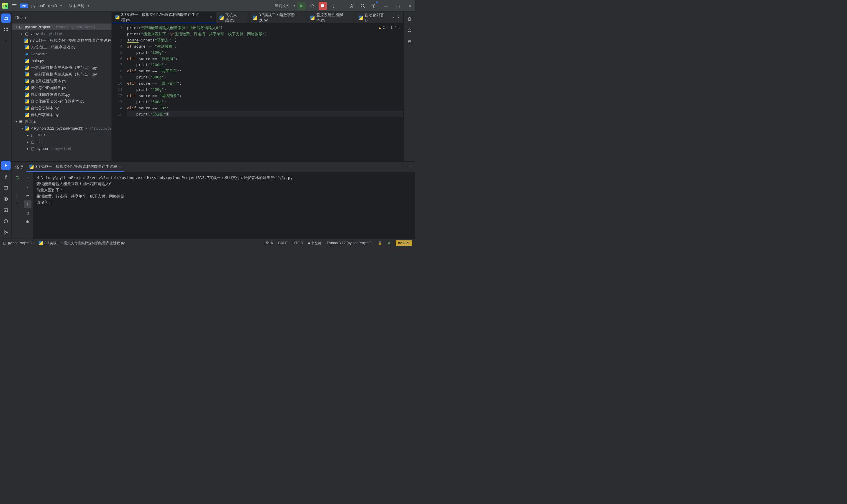  Describe the element at coordinates (62, 47) in the screenshot. I see `tree-file: 3.7实战二：猜数字游戏.py` at that location.